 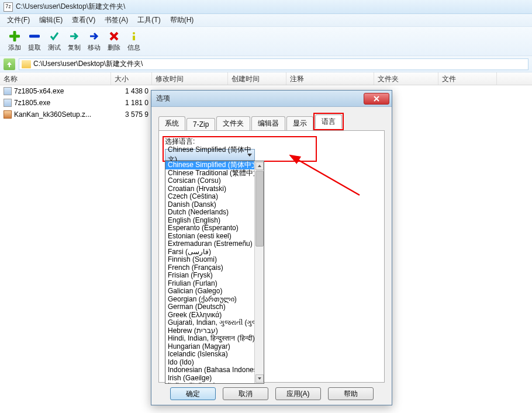 I want to click on window-title: C:\Users\user\Desktop\新建文件夹\, so click(x=70, y=7).